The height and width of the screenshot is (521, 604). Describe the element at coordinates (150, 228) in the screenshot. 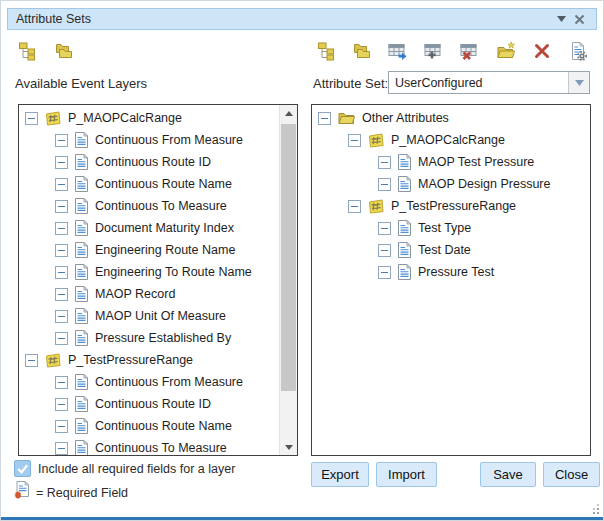

I see `tree-item: Document Maturity Index` at that location.